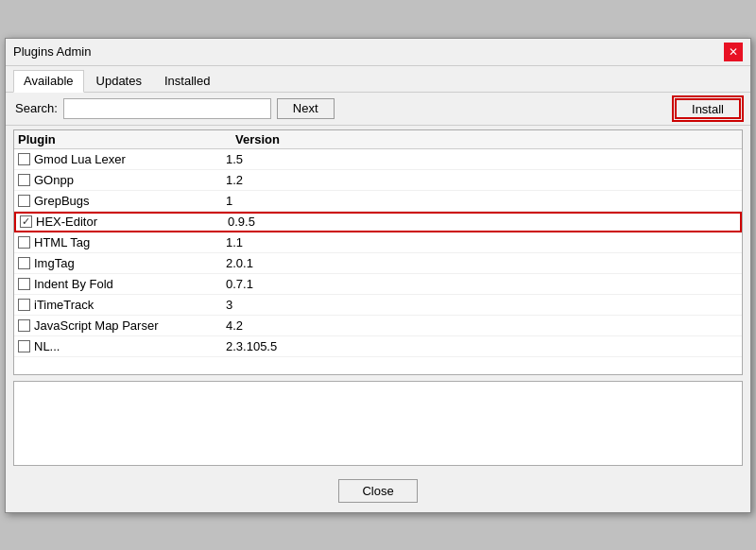  What do you see at coordinates (482, 159) in the screenshot?
I see `plugin-version: 1.5` at bounding box center [482, 159].